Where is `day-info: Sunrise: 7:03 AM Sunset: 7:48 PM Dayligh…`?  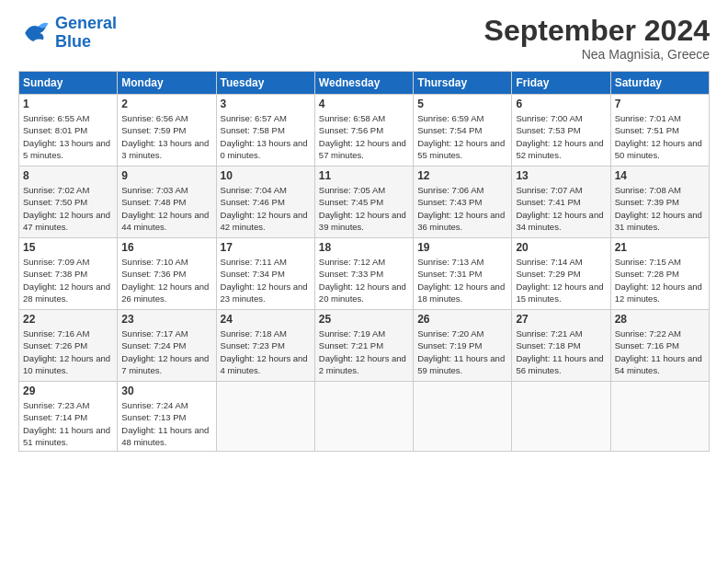 day-info: Sunrise: 7:03 AM Sunset: 7:48 PM Dayligh… is located at coordinates (166, 208).